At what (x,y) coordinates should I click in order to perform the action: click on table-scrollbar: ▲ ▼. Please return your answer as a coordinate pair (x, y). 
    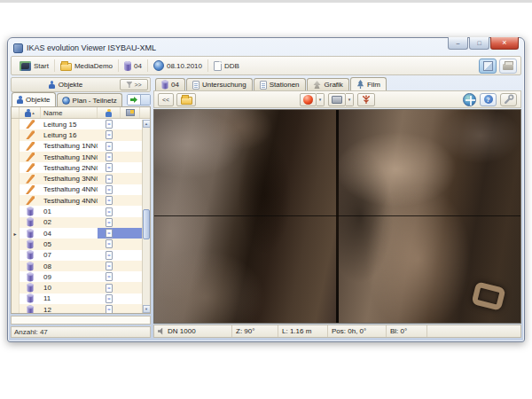
    Looking at the image, I should click on (145, 216).